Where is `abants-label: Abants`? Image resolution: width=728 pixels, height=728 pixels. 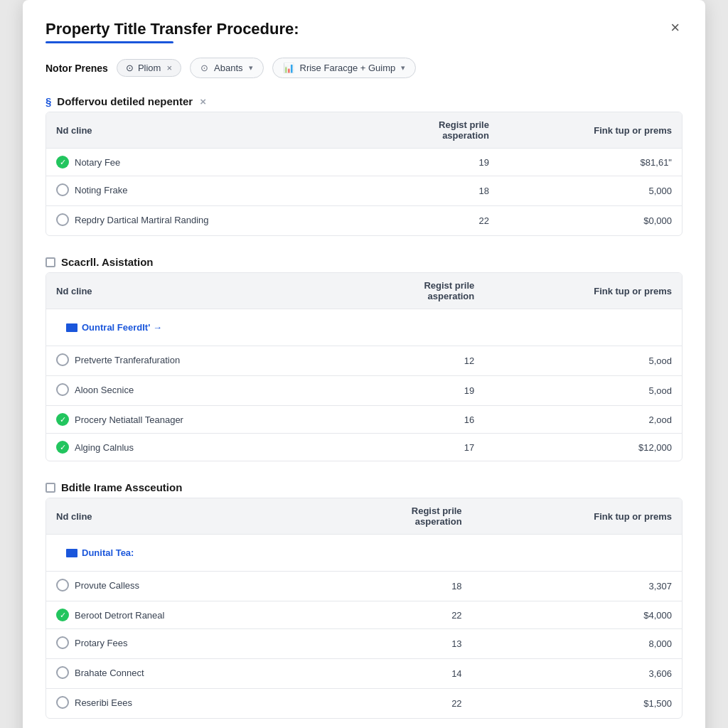 abants-label: Abants is located at coordinates (228, 68).